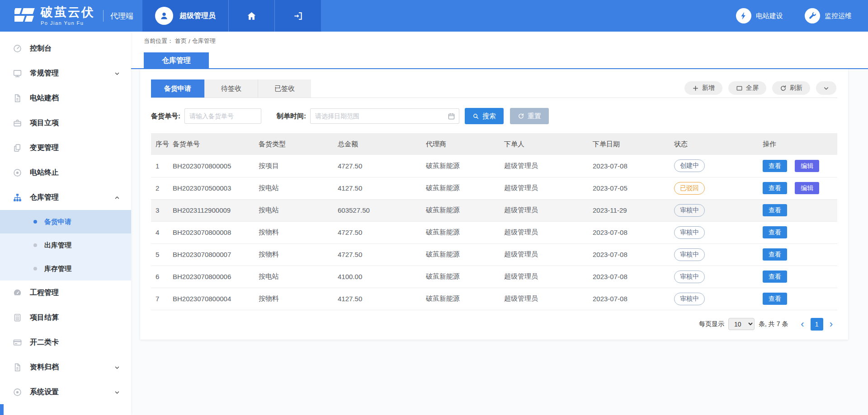 This screenshot has height=415, width=868. I want to click on submenu-item-label: 备货申请, so click(58, 222).